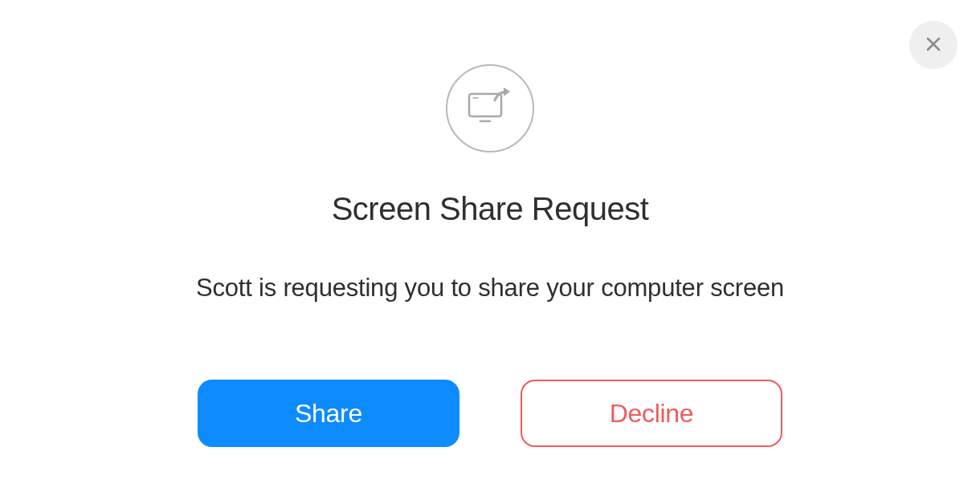  I want to click on share-button: Share, so click(329, 413).